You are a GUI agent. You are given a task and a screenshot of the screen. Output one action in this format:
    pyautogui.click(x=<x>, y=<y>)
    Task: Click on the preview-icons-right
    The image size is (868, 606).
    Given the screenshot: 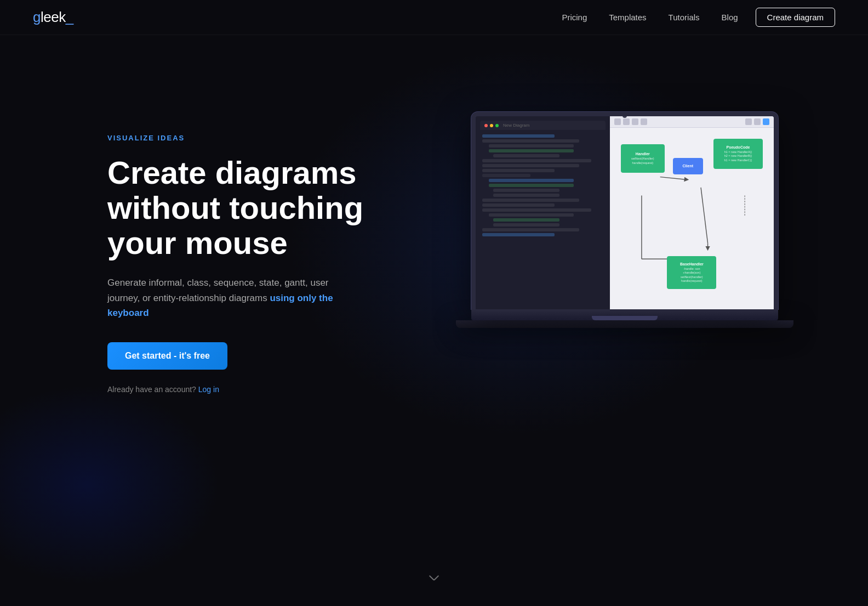 What is the action you would take?
    pyautogui.click(x=757, y=122)
    